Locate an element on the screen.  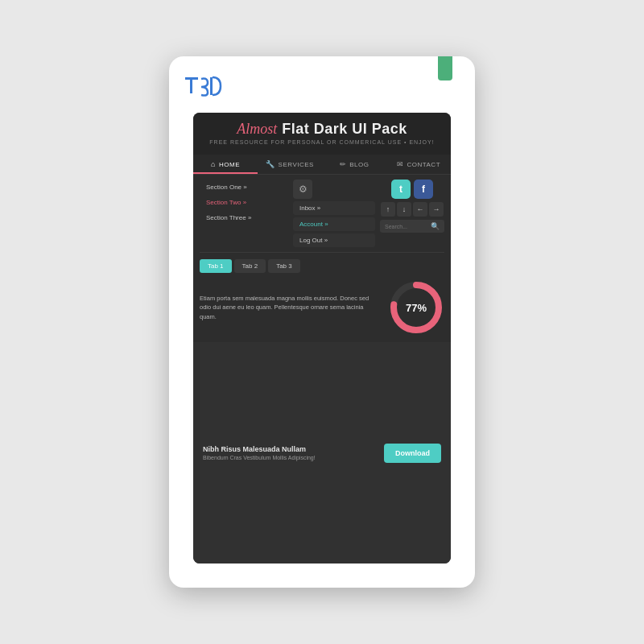
brand-logo is located at coordinates (208, 87).